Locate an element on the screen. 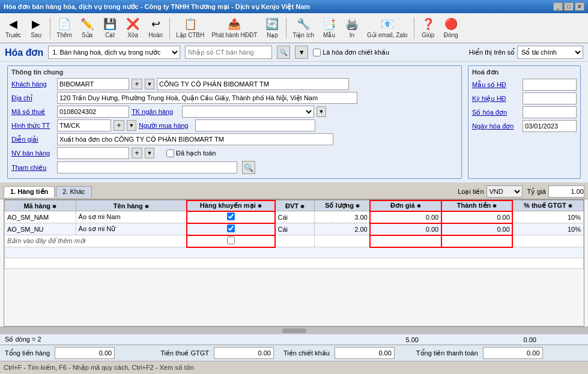 The width and height of the screenshot is (588, 374). cell-new-thanh-tien is located at coordinates (477, 241).